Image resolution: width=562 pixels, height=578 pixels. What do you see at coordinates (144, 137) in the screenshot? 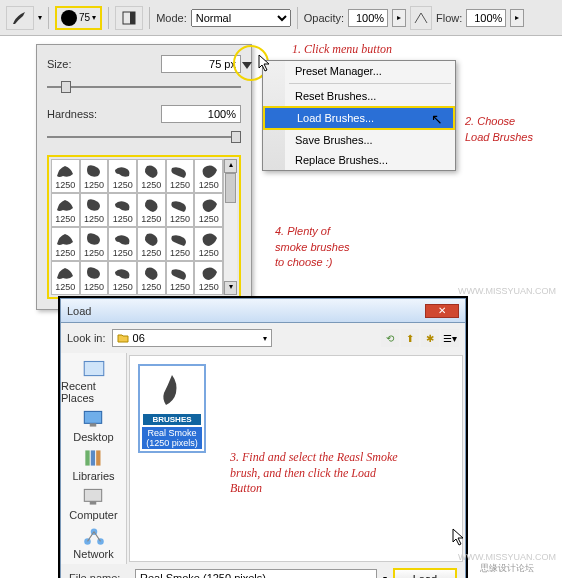
I see `hardness-slider` at bounding box center [144, 137].